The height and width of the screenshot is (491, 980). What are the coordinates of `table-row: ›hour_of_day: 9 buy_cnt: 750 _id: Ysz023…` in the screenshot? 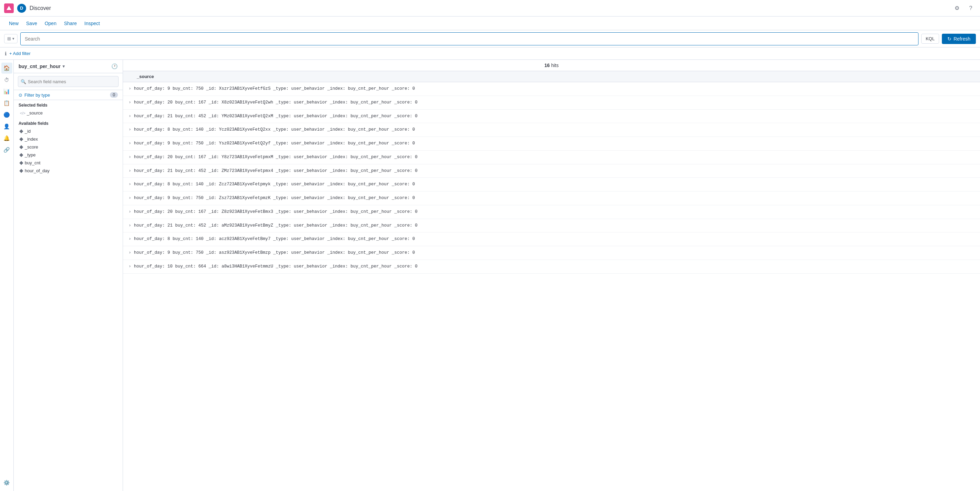 It's located at (552, 144).